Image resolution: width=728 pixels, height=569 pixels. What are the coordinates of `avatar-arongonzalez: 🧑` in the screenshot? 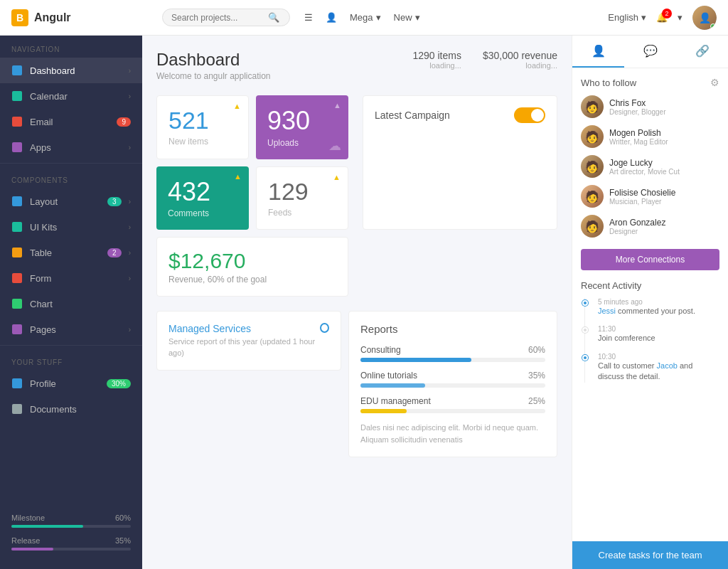 It's located at (592, 226).